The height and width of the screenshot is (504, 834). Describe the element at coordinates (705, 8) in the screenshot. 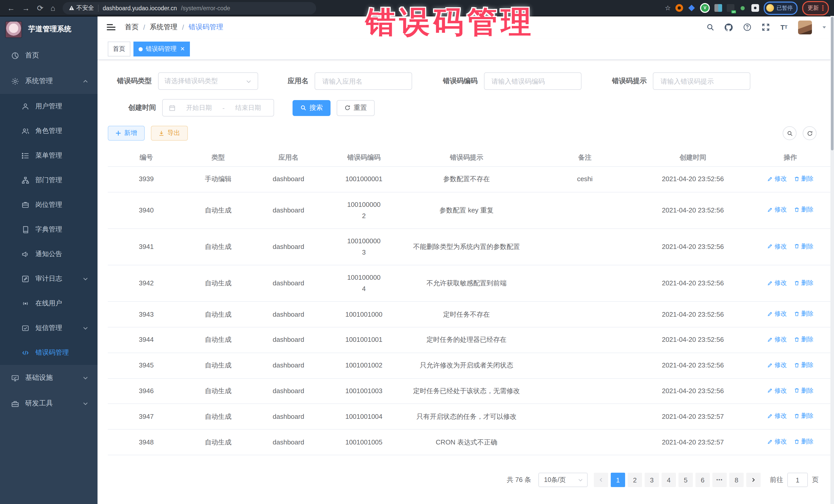

I see `ext-green-v-icon: V` at that location.